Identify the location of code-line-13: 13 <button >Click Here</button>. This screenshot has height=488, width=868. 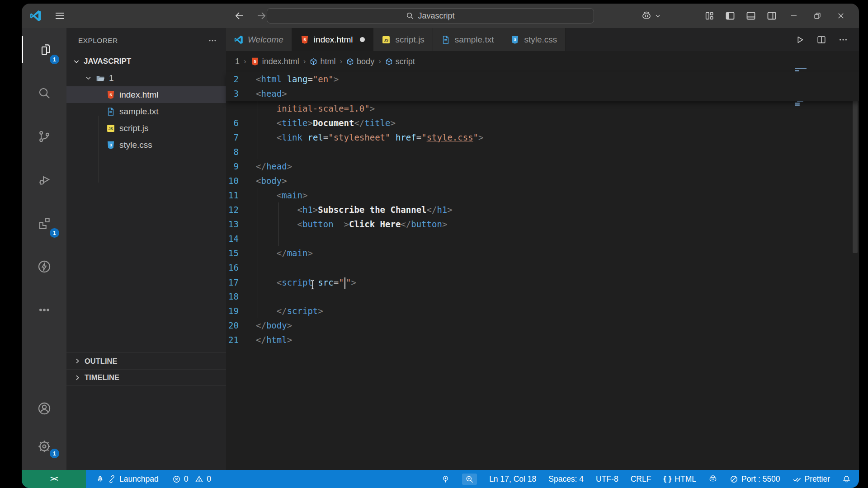
(508, 224).